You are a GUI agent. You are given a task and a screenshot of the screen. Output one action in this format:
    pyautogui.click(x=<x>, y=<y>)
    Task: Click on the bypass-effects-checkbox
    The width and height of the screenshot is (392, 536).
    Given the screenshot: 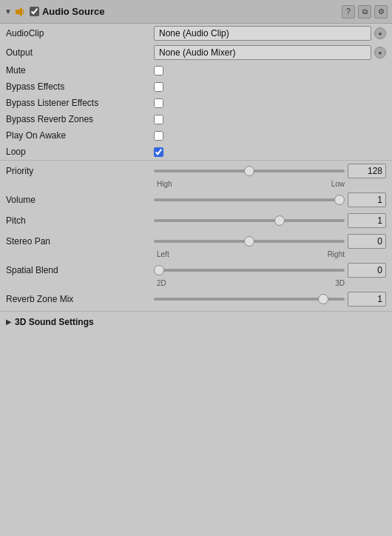 What is the action you would take?
    pyautogui.click(x=158, y=87)
    